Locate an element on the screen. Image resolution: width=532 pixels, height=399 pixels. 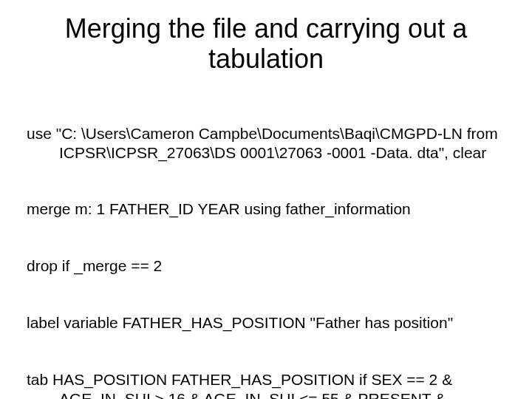
code-line: use "C: \Users\Cameron Campbe\Documents\… is located at coordinates (266, 143).